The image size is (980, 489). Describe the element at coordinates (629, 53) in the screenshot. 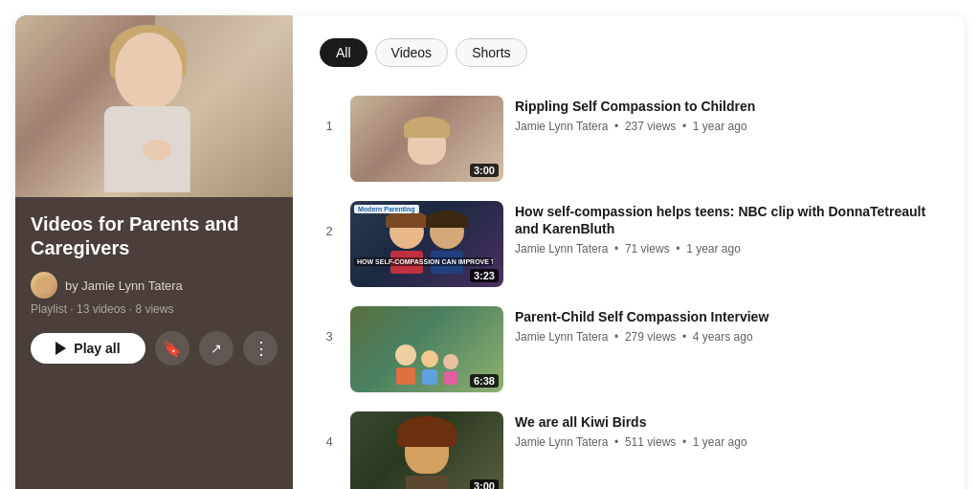

I see `filter-tabs: All Videos Shorts` at that location.